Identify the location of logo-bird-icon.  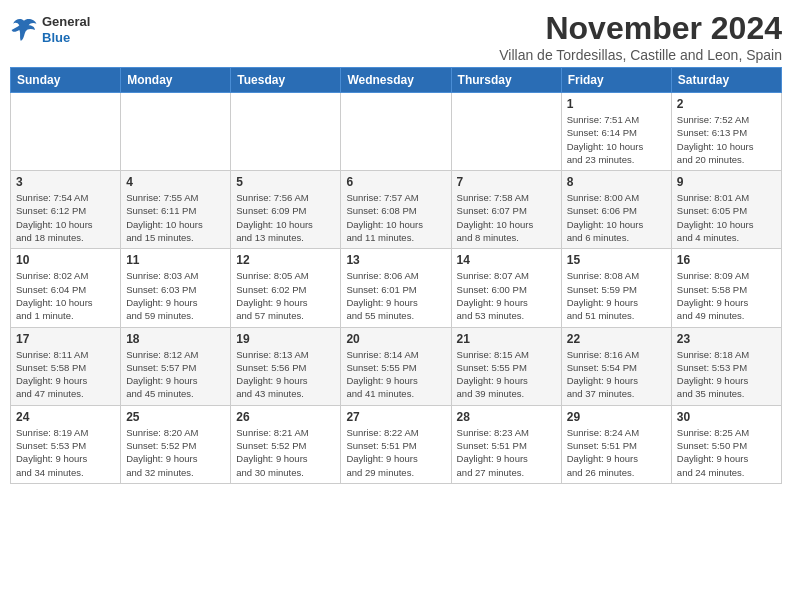
(24, 30).